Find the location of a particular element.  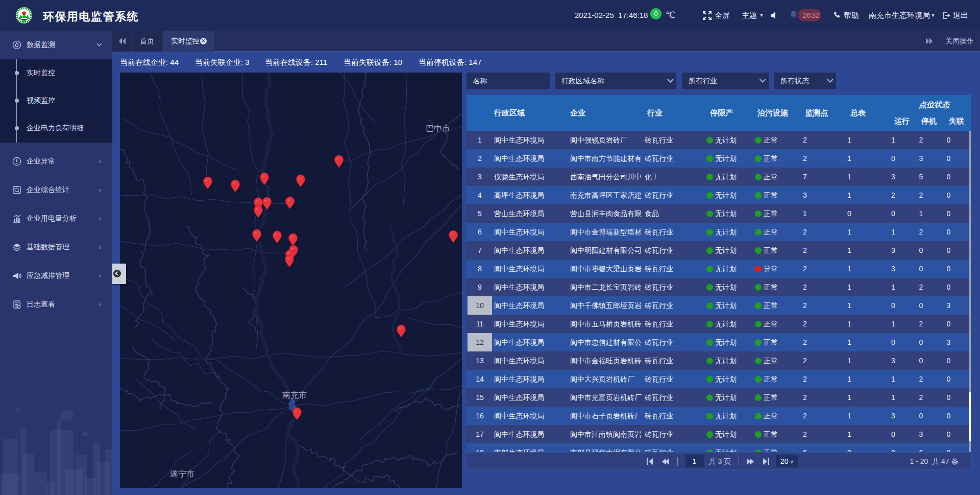

svg-text: 南充市 is located at coordinates (295, 395).